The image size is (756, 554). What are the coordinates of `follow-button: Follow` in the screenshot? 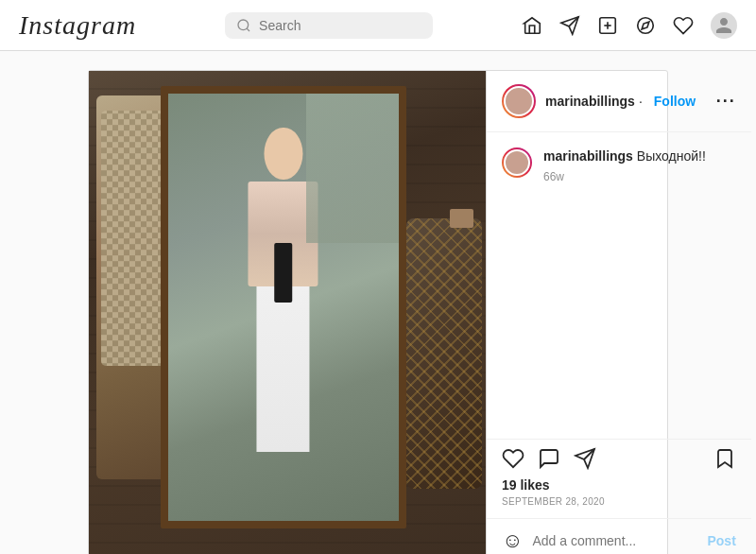 It's located at (675, 101).